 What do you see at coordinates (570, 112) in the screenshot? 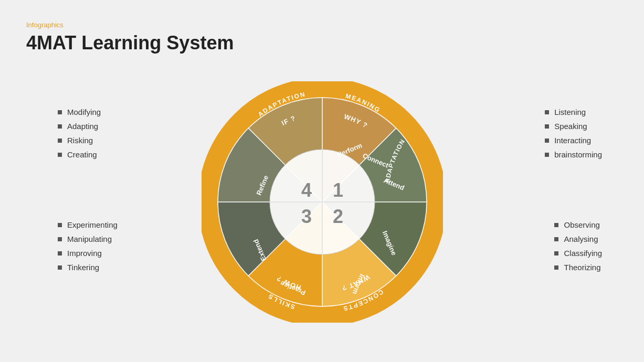
I see `list-item-label: Listening` at bounding box center [570, 112].